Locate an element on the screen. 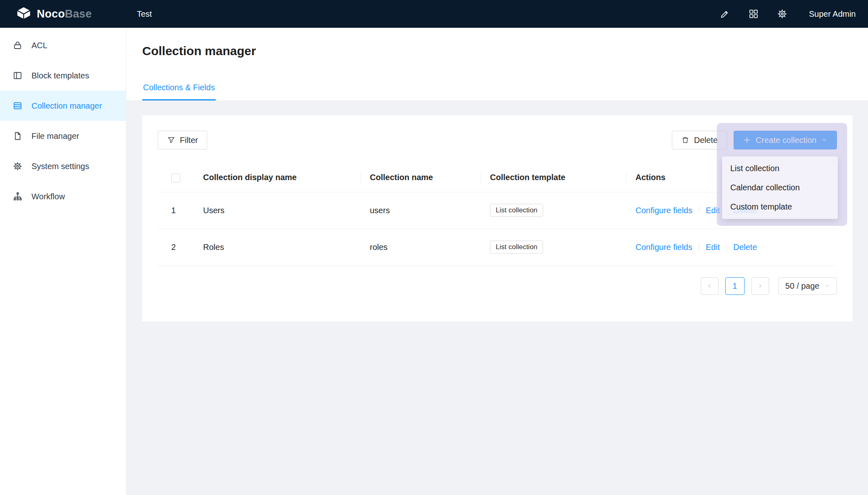 The height and width of the screenshot is (495, 868). create-collection-button: Create collection is located at coordinates (785, 140).